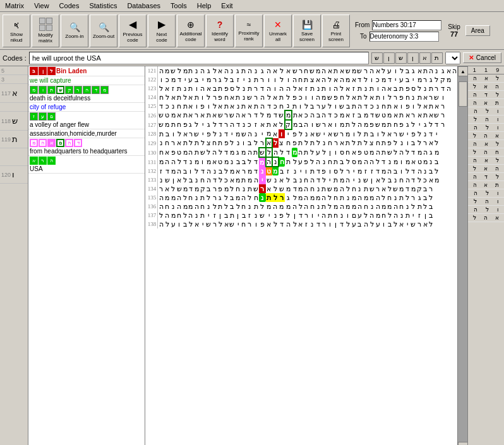 Image resolution: width=504 pixels, height=445 pixels. I want to click on matrix-cell: ן, so click(295, 215).